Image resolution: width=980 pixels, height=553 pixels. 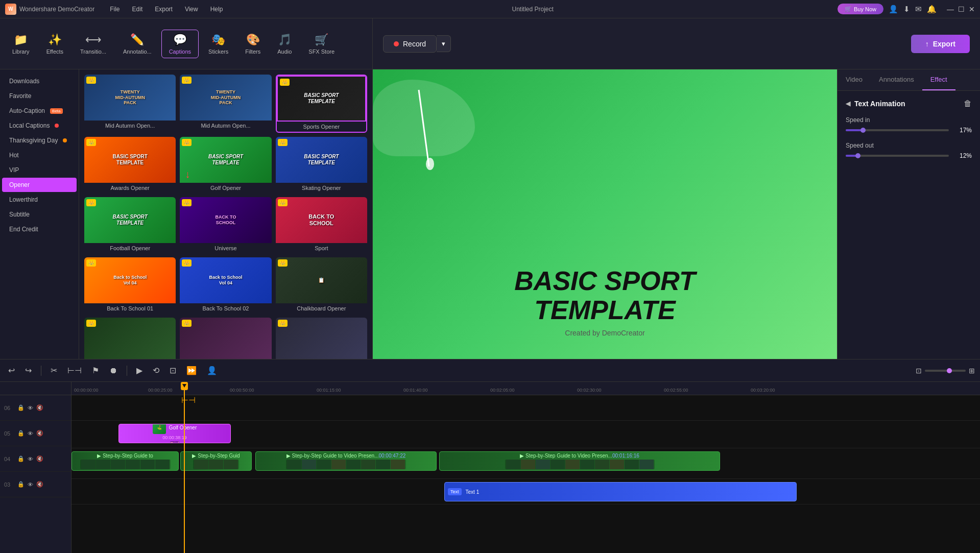 What do you see at coordinates (913, 9) in the screenshot?
I see `title-icons: 👤 ⬇ ✉ 🔔` at bounding box center [913, 9].